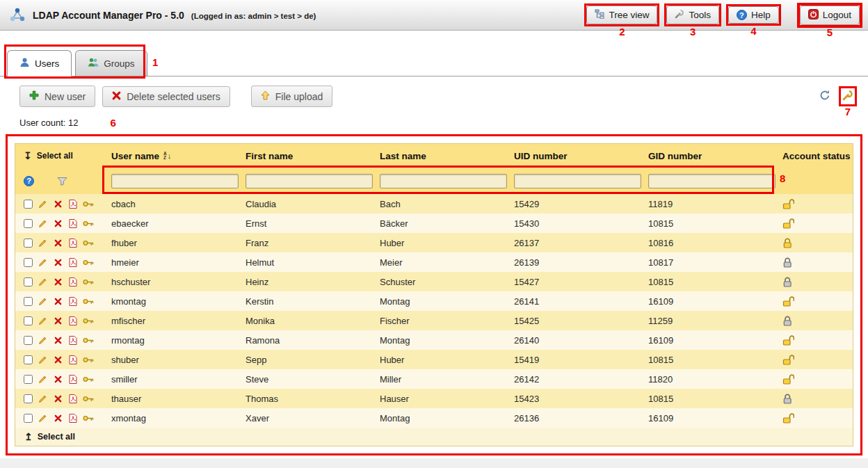 Image resolution: width=868 pixels, height=468 pixels. I want to click on cell-user-name: kmontag, so click(172, 302).